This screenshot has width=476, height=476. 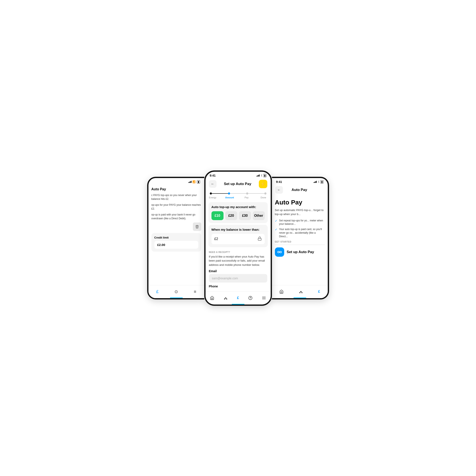 What do you see at coordinates (238, 175) in the screenshot?
I see `center-status-bar: 9:41 〈 ▮` at bounding box center [238, 175].